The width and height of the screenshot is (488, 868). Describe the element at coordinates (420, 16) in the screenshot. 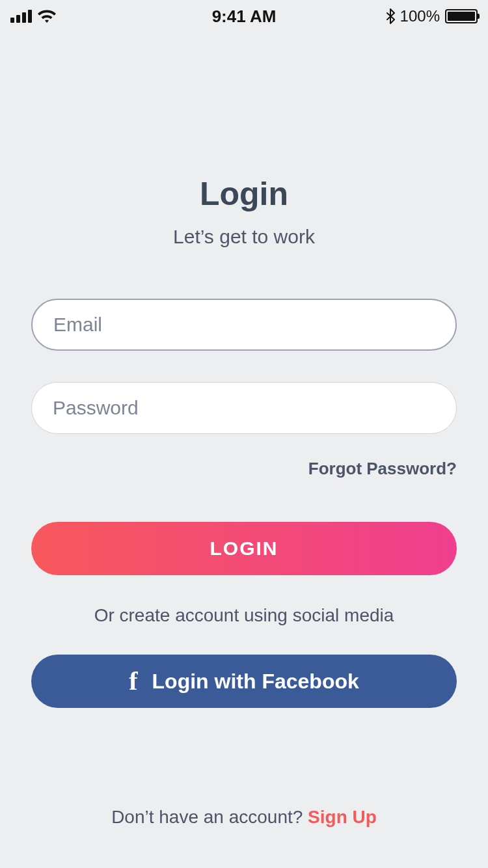

I see `battery-percent: 100%` at that location.